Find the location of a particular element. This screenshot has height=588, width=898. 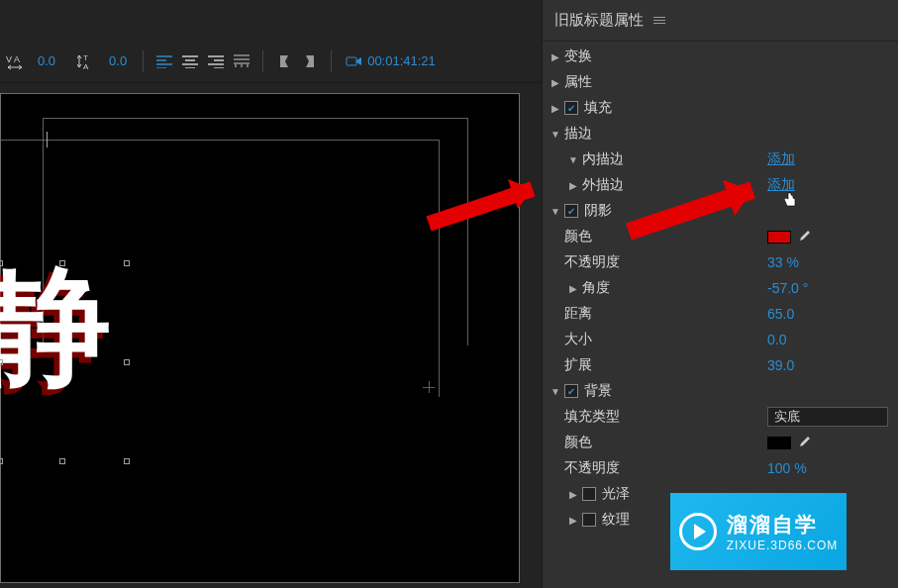

section-background: ▼背景 is located at coordinates (721, 391).